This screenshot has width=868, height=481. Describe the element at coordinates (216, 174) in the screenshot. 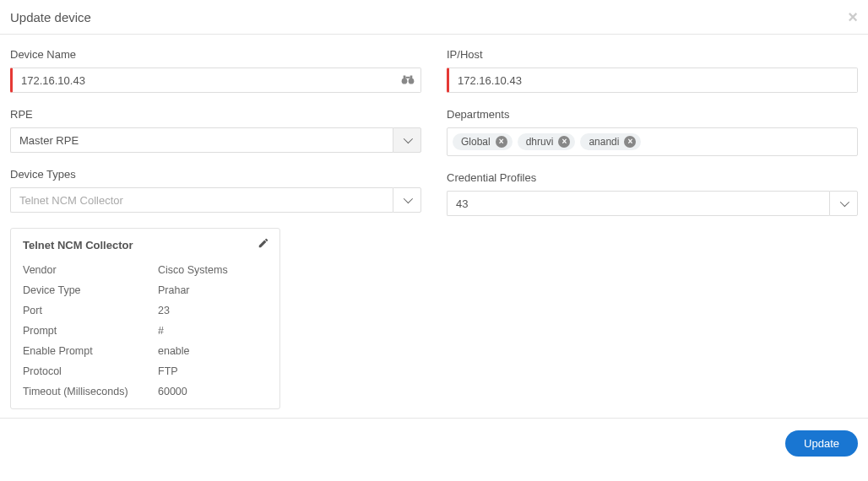

I see `device-types-label: Device Types` at that location.